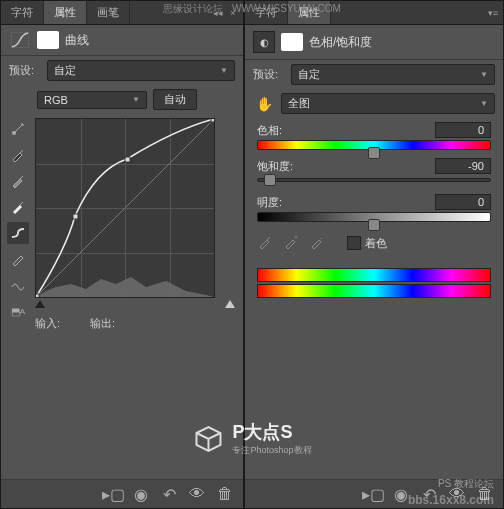  I want to click on hue-value: 0, so click(463, 130).